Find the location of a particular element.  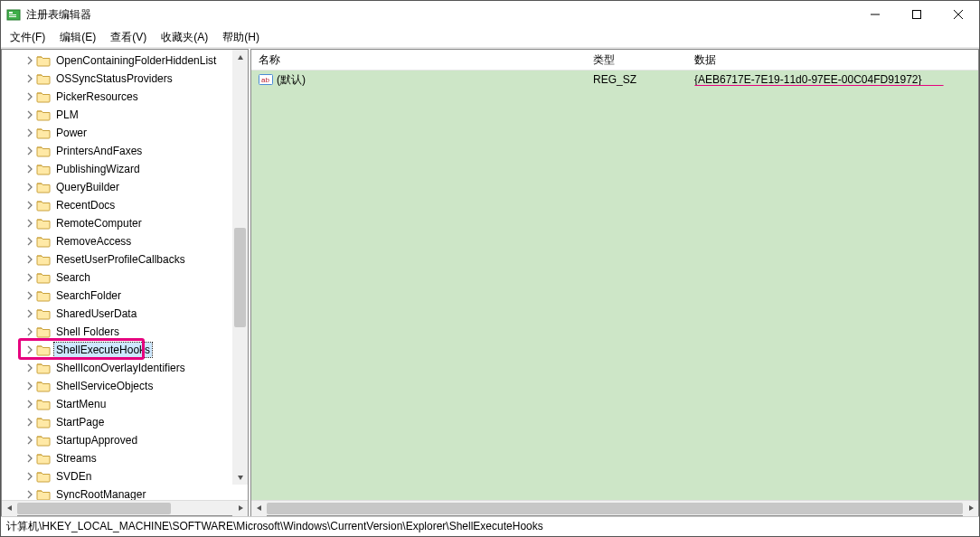

tree-item: OpenContainingFolderHiddenList is located at coordinates (125, 61).